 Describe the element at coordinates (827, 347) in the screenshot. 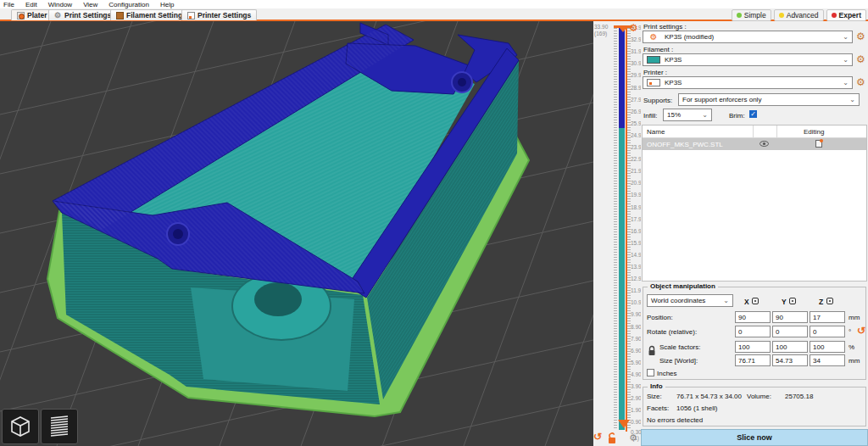

I see `scale-z-input` at that location.